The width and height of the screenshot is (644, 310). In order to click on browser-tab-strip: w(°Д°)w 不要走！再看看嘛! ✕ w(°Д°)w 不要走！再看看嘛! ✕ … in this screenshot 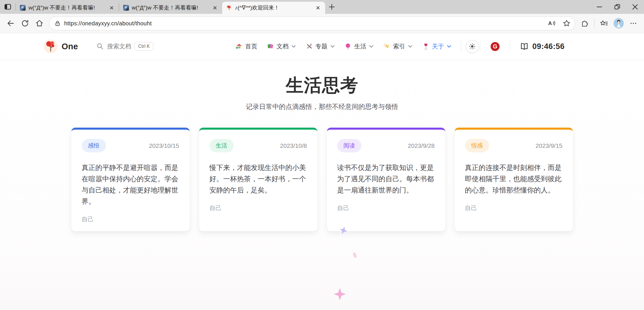, I will do `click(322, 7)`.